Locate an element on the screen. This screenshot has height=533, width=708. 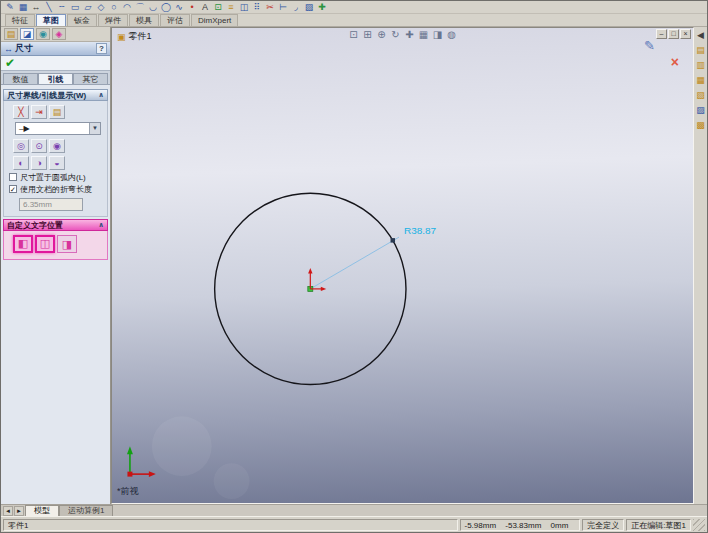
tab-scroll-left-icon: ◄ is located at coordinates (8, 511).